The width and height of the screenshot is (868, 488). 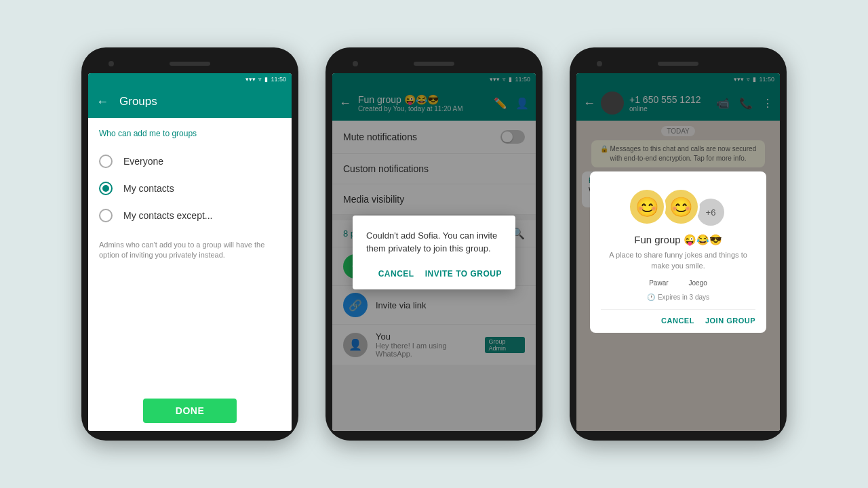 What do you see at coordinates (106, 188) in the screenshot?
I see `radio-dot-my-contacts` at bounding box center [106, 188].